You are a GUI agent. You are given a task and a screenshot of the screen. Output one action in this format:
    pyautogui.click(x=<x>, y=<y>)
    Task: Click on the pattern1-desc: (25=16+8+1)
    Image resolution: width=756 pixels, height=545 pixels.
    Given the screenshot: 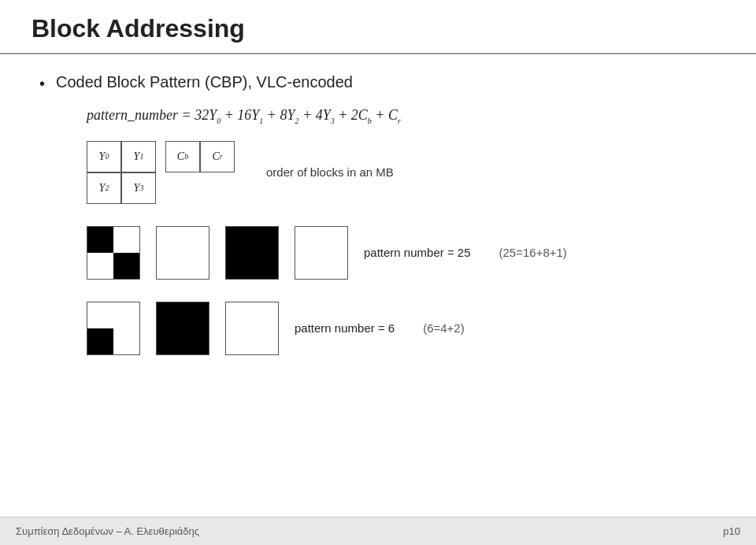 What is the action you would take?
    pyautogui.click(x=533, y=252)
    